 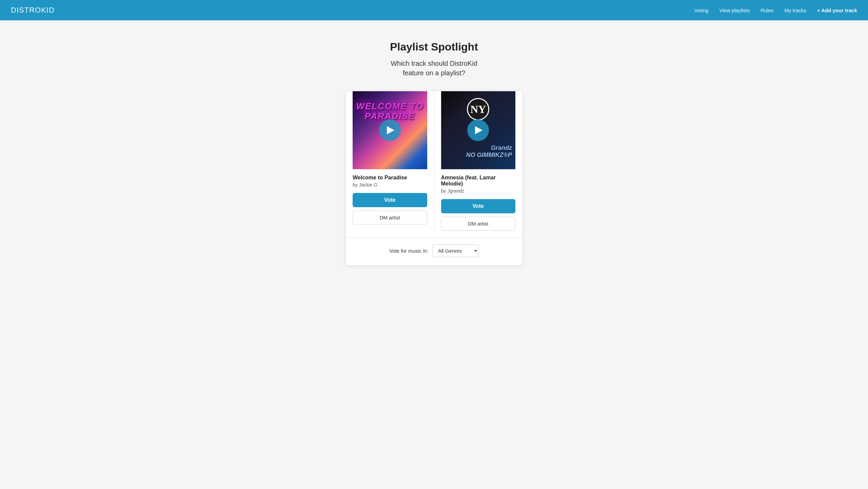 I want to click on genre-filter-label: Vote for music in:, so click(x=409, y=251).